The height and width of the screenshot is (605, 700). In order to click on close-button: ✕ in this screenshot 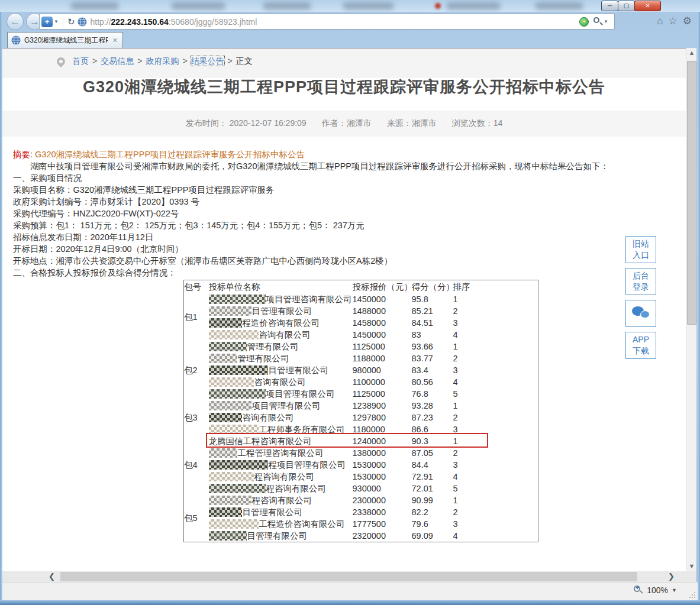, I will do `click(647, 6)`.